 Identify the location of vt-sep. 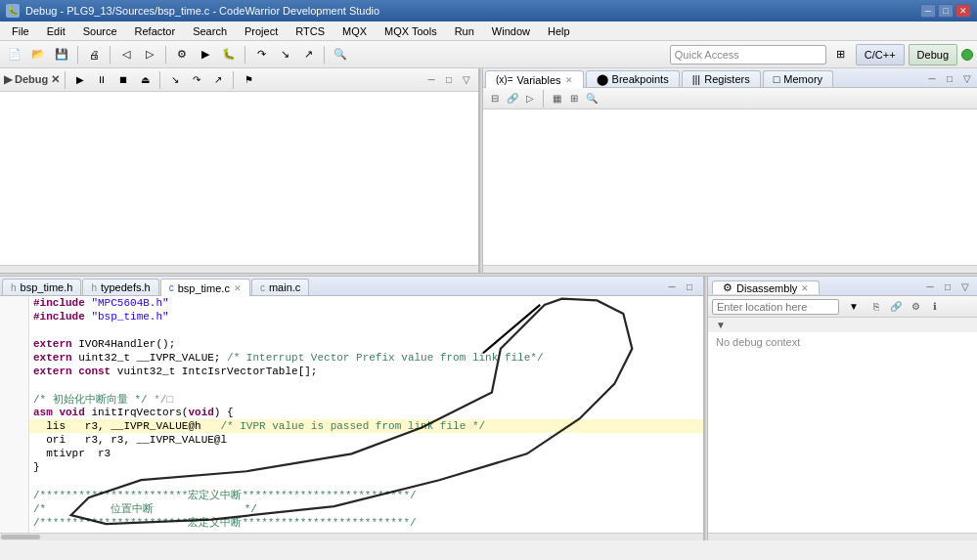
(544, 99).